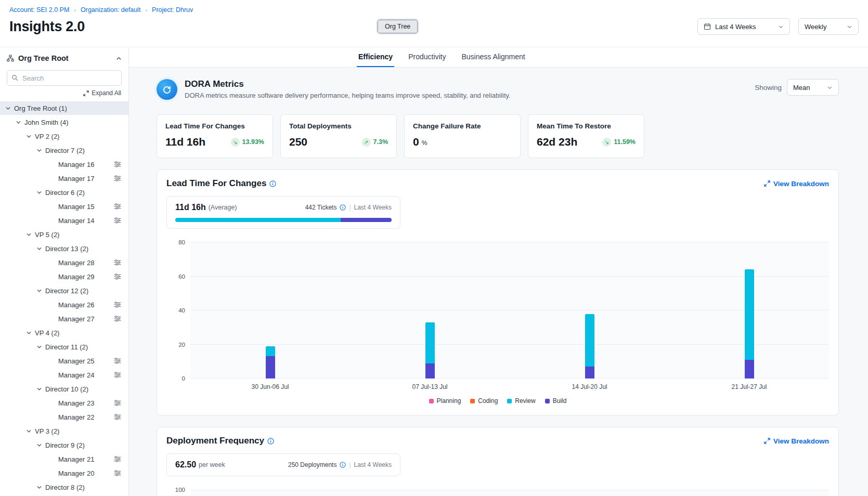 Image resolution: width=868 pixels, height=496 pixels. Describe the element at coordinates (64, 333) in the screenshot. I see `tree-node-vp-4-2: VP 4 (2)` at that location.